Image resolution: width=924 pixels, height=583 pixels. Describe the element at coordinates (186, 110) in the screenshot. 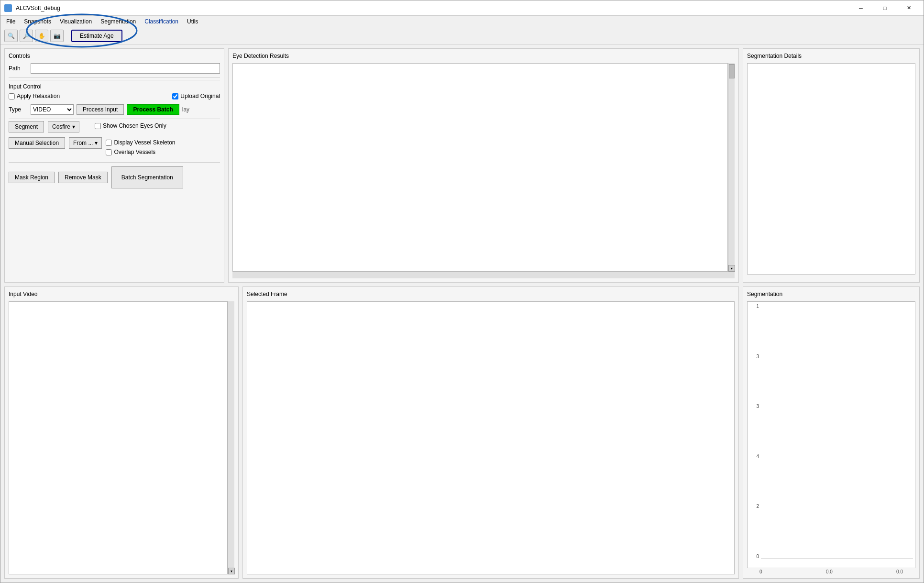

I see `display-label: lay` at that location.